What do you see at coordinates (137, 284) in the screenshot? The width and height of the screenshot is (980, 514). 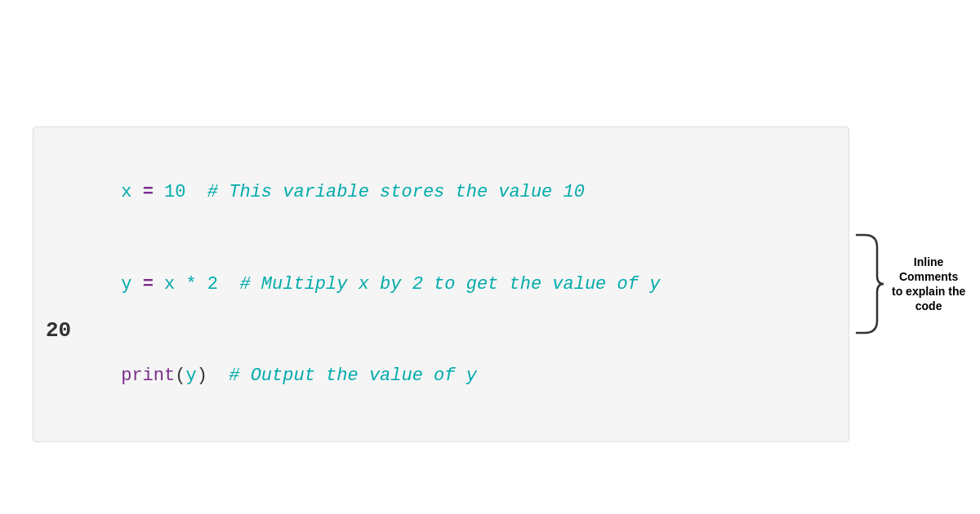 I see `space2` at bounding box center [137, 284].